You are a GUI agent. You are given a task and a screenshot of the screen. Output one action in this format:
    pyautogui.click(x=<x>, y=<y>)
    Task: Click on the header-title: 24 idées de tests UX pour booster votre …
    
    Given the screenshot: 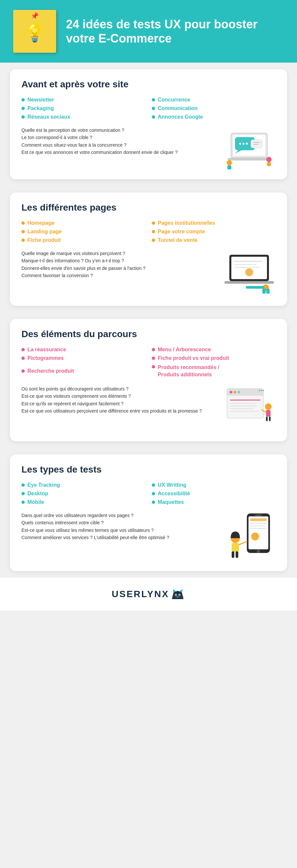 What is the action you would take?
    pyautogui.click(x=175, y=31)
    